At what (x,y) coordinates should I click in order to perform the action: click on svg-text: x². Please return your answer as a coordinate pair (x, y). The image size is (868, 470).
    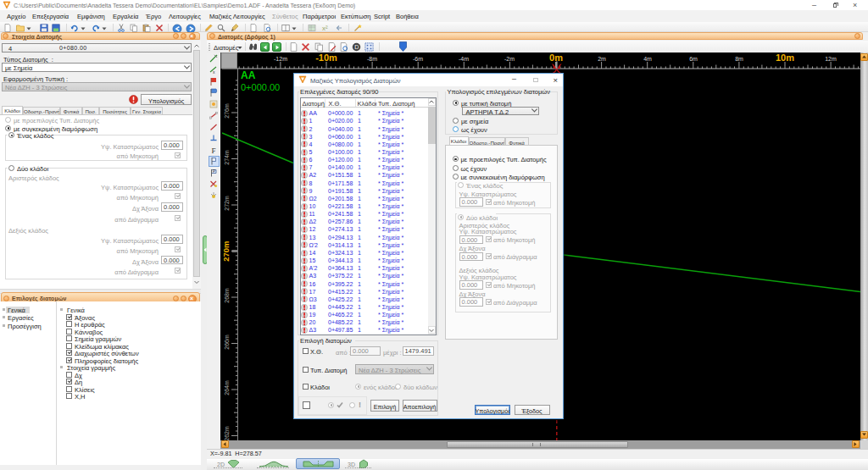
    Looking at the image, I should click on (326, 29).